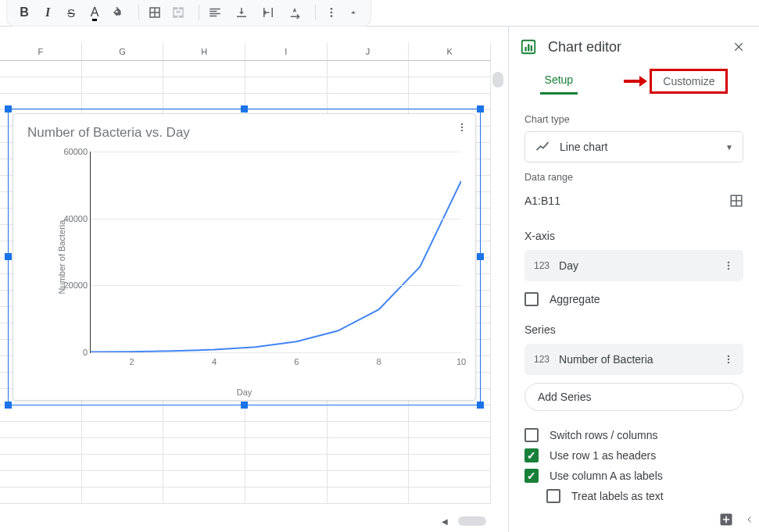 The image size is (759, 532). I want to click on tab-customize: Customize, so click(689, 81).